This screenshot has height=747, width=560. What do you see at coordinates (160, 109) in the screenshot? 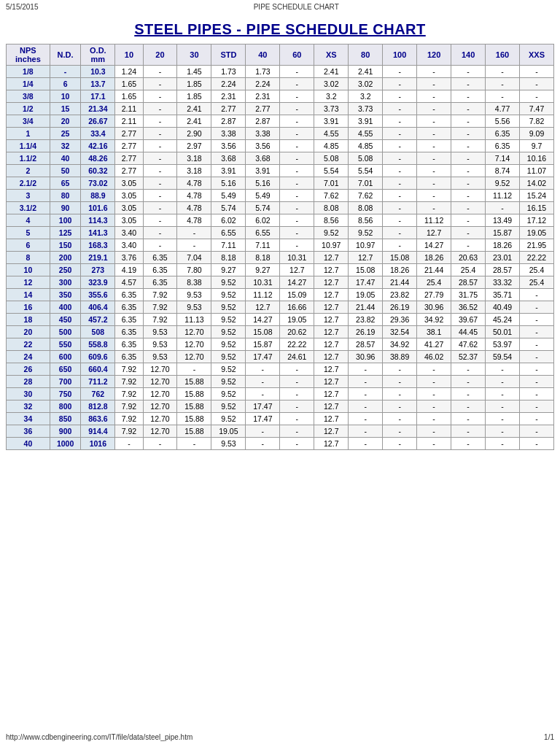
I see `cell-r3-c4: -` at bounding box center [160, 109].